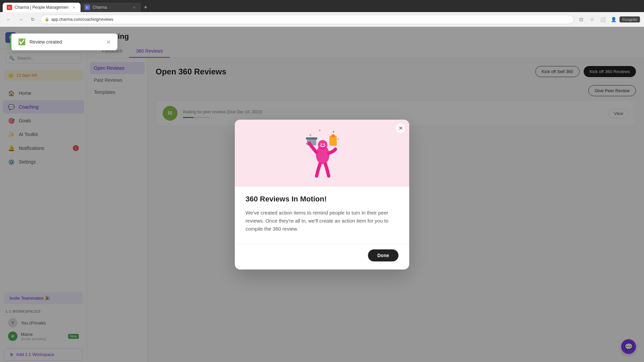  I want to click on refresh-button: ↻, so click(33, 19).